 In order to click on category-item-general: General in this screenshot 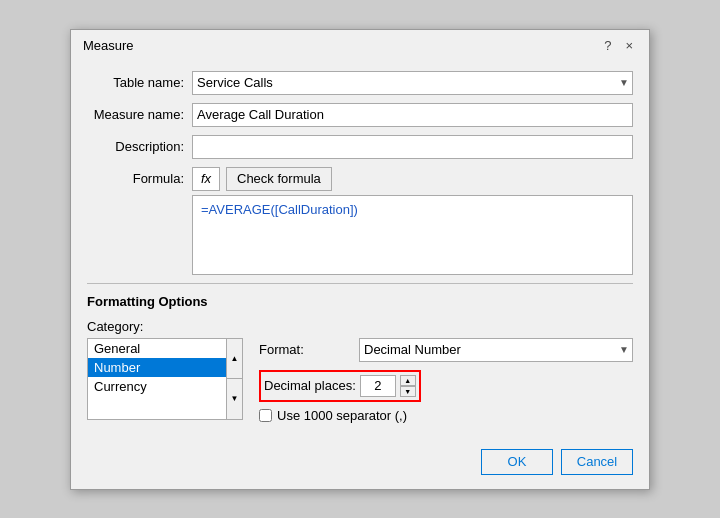, I will do `click(157, 348)`.